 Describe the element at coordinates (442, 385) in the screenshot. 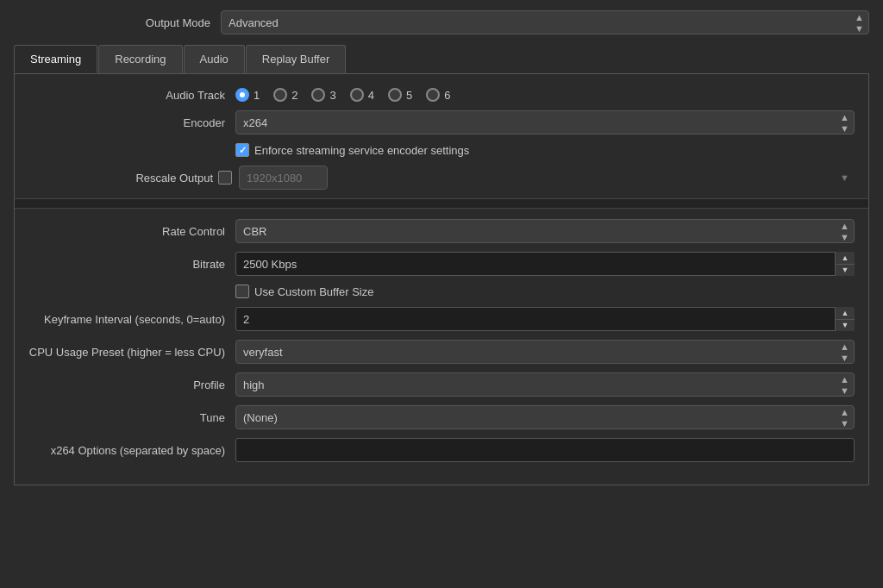

I see `profile-row: Profile high baseline main ▲ ▼` at that location.